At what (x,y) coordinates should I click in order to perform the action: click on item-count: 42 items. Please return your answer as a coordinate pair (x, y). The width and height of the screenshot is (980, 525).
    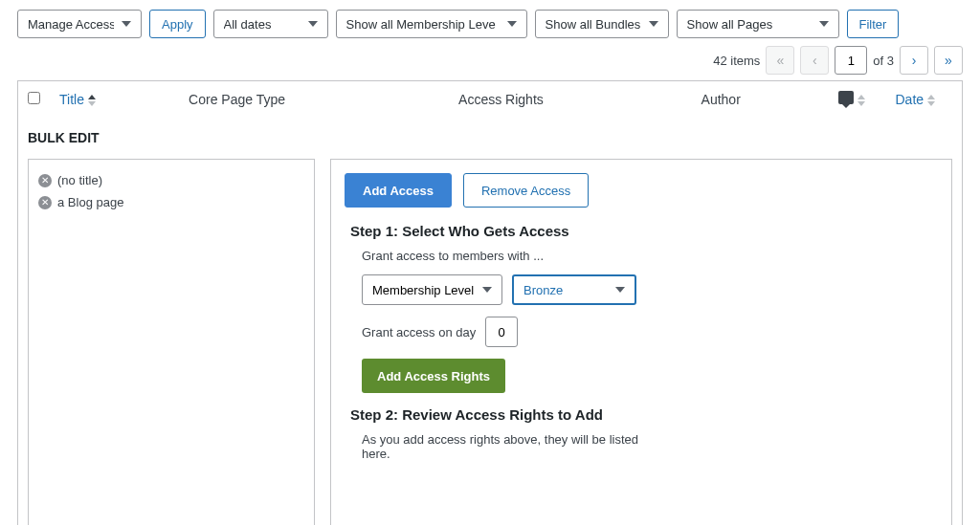
    Looking at the image, I should click on (737, 61).